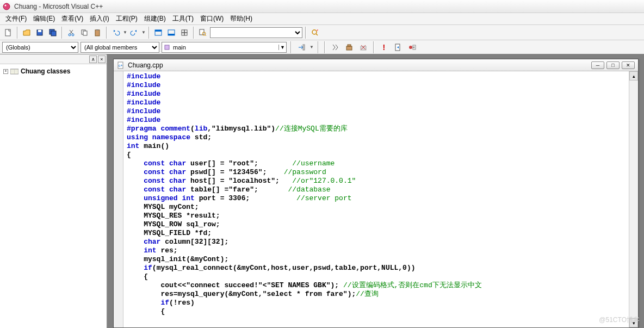 The width and height of the screenshot is (644, 328). I want to click on menu-tools: 工具(T), so click(183, 18).